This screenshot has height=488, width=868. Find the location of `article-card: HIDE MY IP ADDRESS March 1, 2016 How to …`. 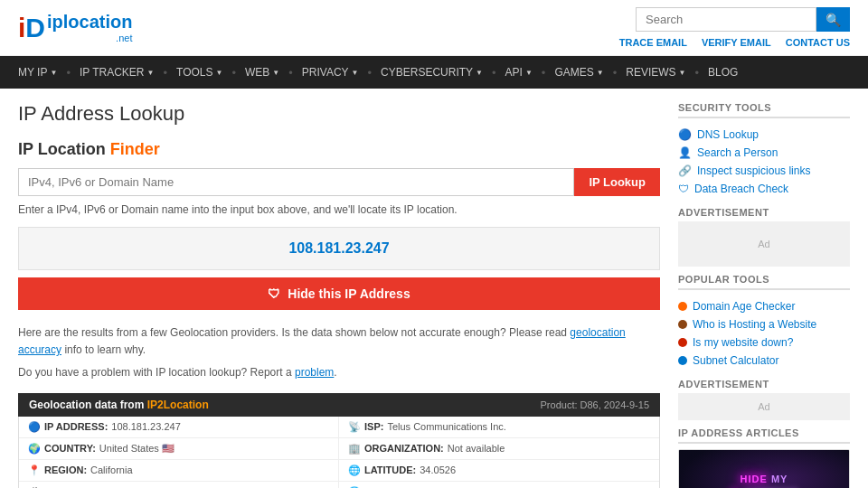

article-card: HIDE MY IP ADDRESS March 1, 2016 How to … is located at coordinates (764, 468).